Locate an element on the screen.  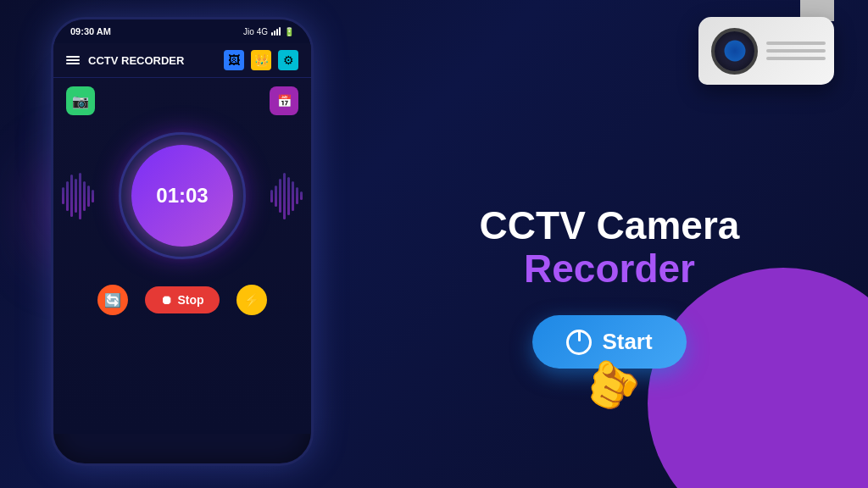
stop-icon: ⏺ is located at coordinates (166, 300).